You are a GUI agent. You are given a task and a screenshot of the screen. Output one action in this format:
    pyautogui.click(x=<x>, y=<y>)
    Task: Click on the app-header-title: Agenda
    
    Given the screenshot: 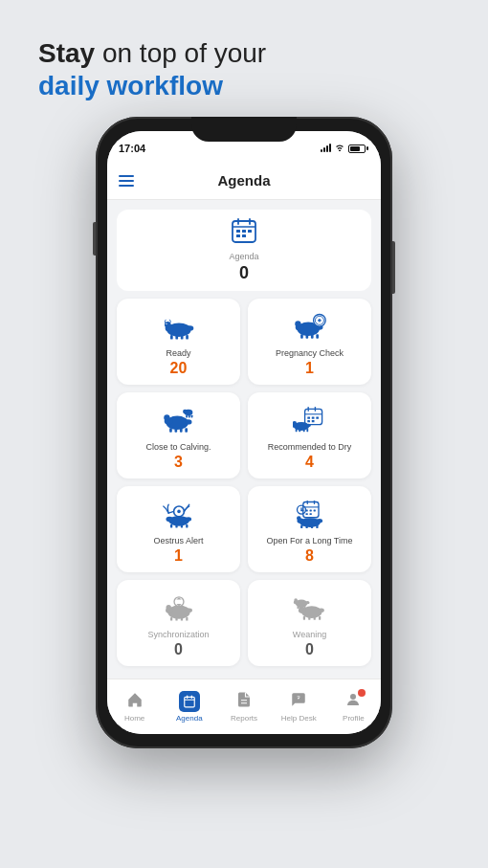 What is the action you would take?
    pyautogui.click(x=243, y=180)
    